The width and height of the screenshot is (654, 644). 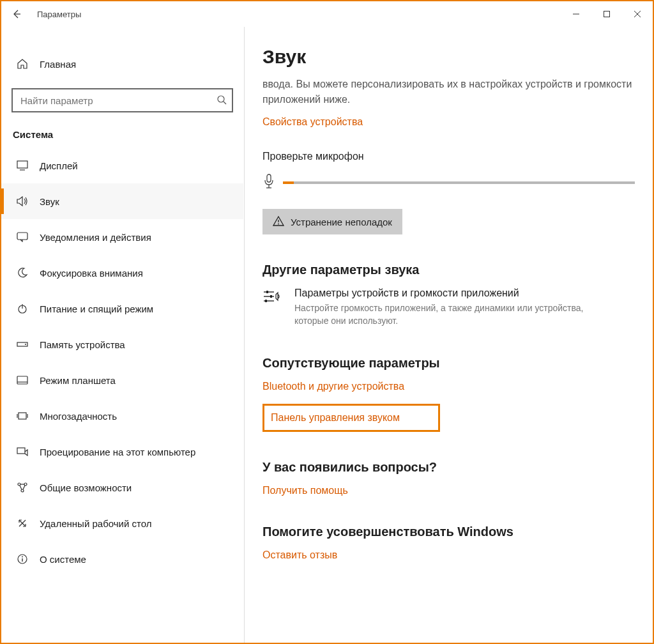 I want to click on device-properties-link: Свойства устройства, so click(x=448, y=122).